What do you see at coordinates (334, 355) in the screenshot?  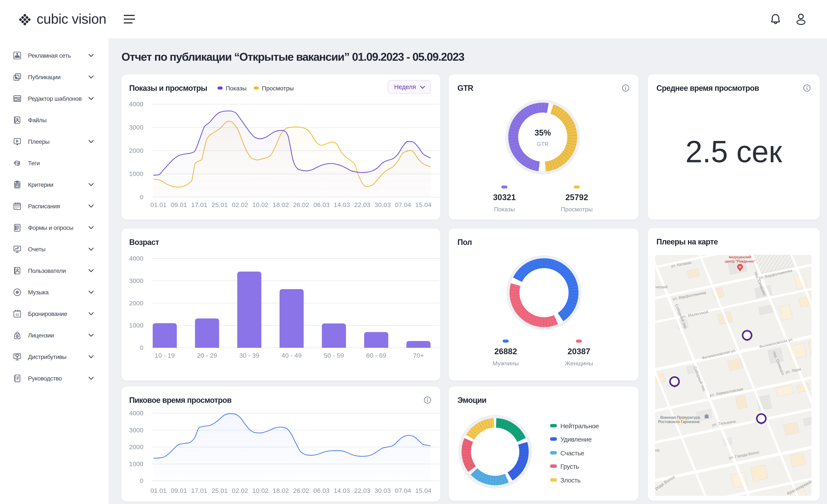 I see `svg-text: 50 - 59` at bounding box center [334, 355].